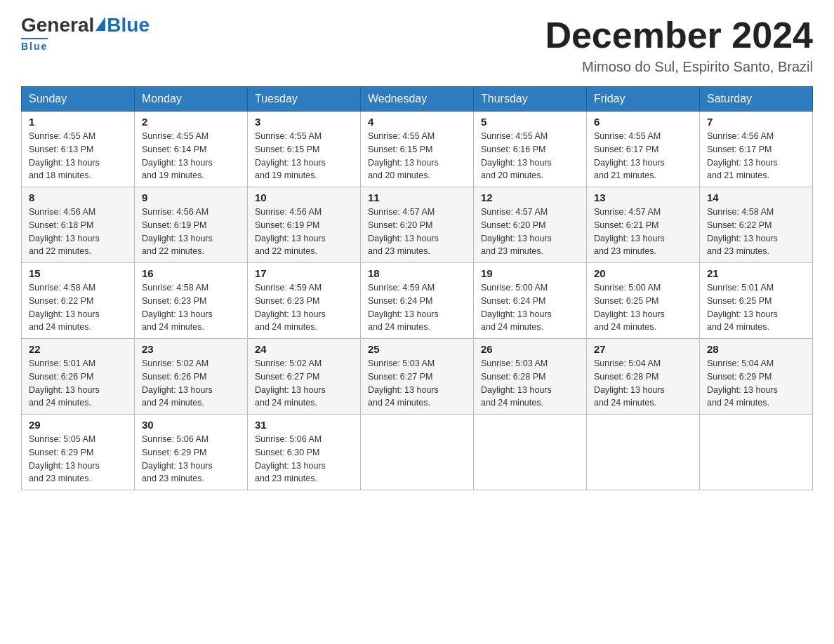 Image resolution: width=834 pixels, height=644 pixels. I want to click on calendar-cell: 20 Sunrise: 5:00 AMSunset: 6:25 PMDaylig…, so click(643, 301).